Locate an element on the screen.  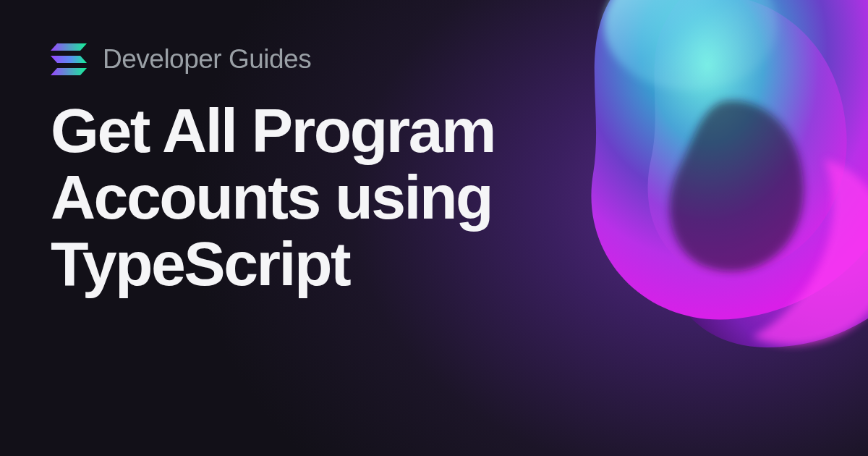
solana-logo-icon is located at coordinates (69, 59).